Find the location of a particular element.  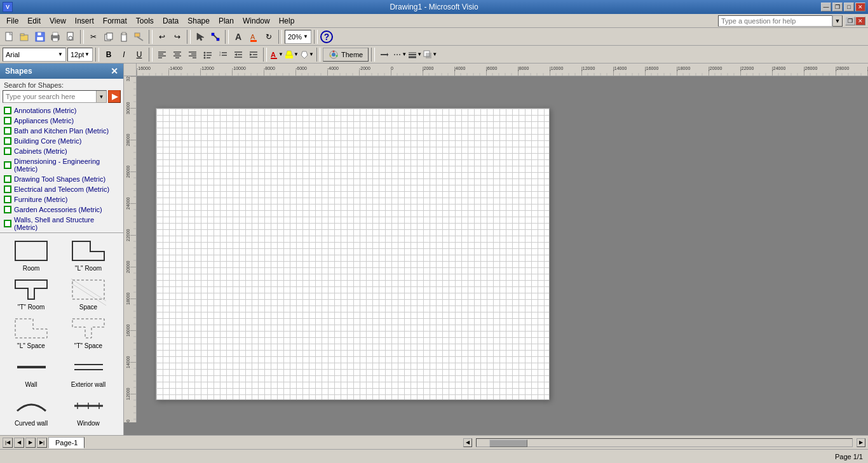

titlebar-controls: — ❐ □ ✕ is located at coordinates (843, 7).